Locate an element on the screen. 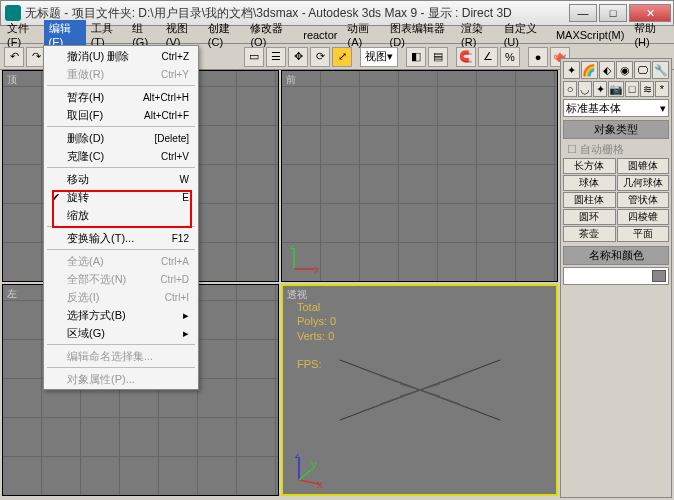  rollout-name-color: 名称和颜色 is located at coordinates (616, 256).